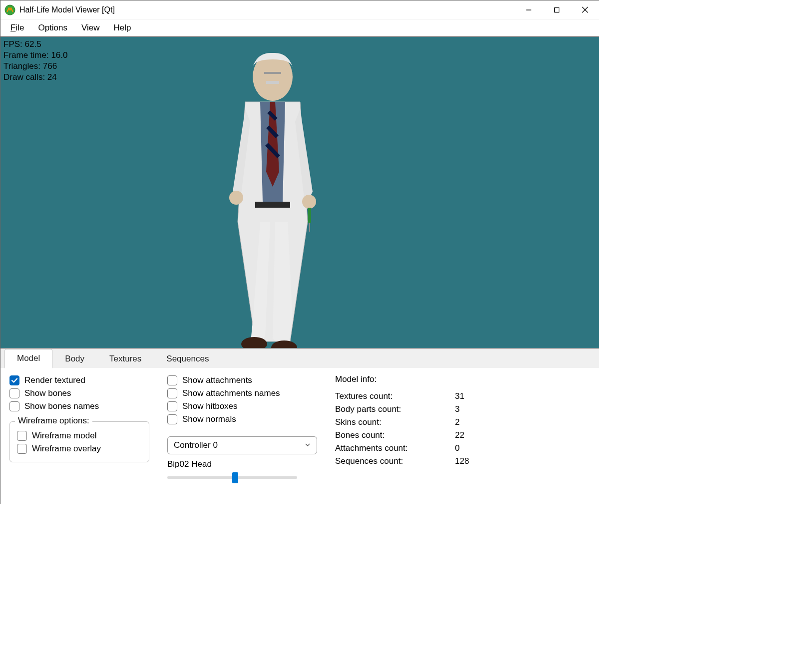 This screenshot has height=672, width=801. I want to click on tab-textures: Textures, so click(125, 358).